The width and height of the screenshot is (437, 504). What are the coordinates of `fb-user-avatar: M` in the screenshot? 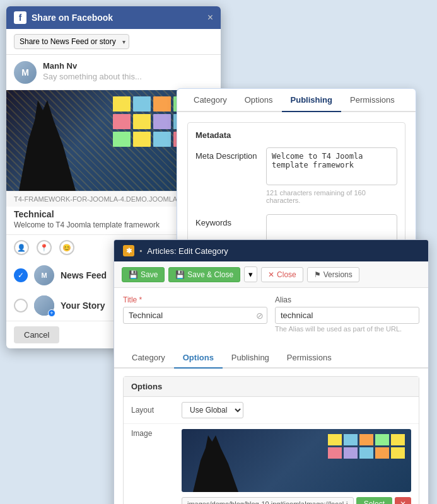 It's located at (25, 72).